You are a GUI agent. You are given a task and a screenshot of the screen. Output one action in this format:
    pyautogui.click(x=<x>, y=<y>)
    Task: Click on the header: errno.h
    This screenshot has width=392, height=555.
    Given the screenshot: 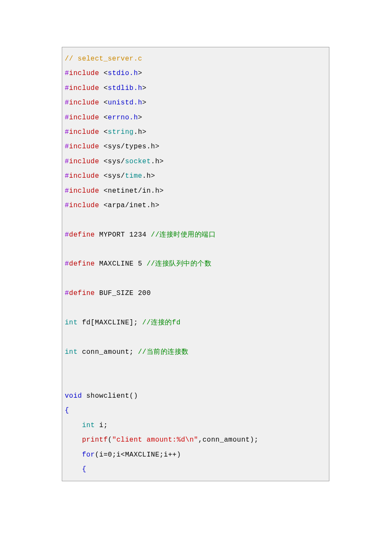 What is the action you would take?
    pyautogui.click(x=123, y=118)
    